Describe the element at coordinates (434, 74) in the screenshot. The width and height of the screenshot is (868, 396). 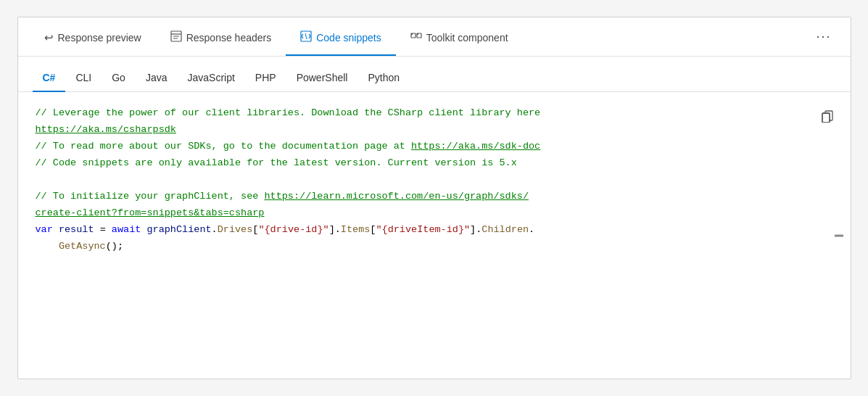
I see `language-tab-bar: C# CLI Go Java JavaScript PHP PowerShell…` at that location.